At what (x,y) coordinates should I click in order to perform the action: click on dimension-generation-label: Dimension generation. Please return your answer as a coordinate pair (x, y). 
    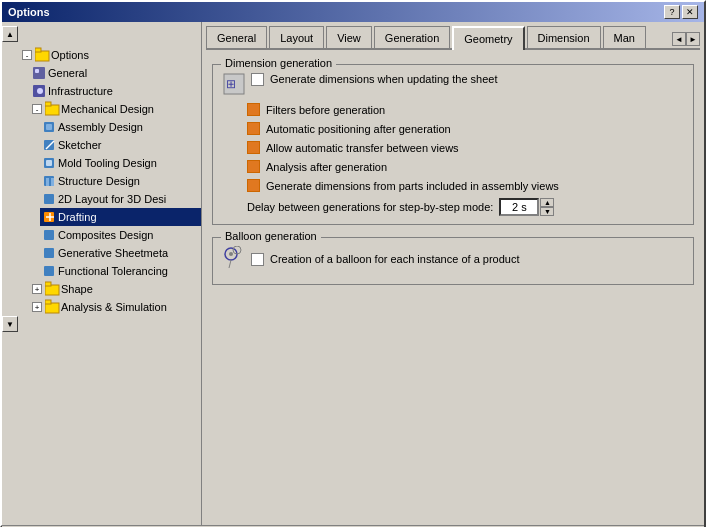
    Looking at the image, I should click on (278, 63).